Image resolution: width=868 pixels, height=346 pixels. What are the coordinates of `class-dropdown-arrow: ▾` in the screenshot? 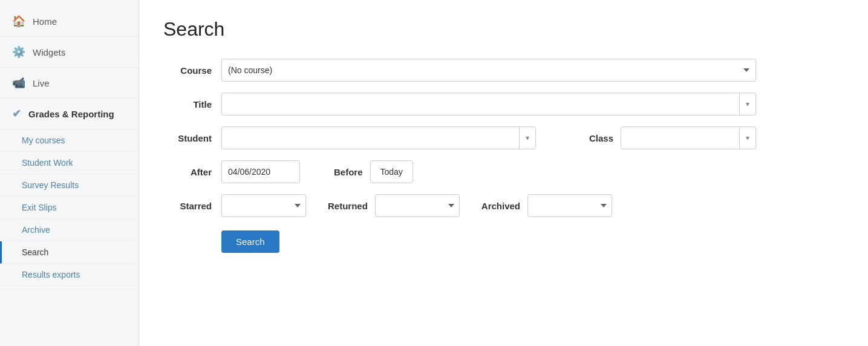 It's located at (748, 138).